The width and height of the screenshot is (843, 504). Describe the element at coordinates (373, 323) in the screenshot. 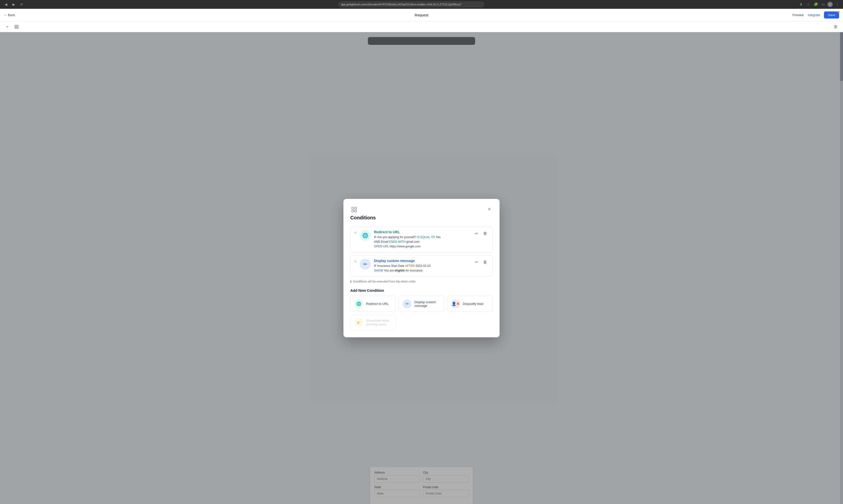

I see `option-showhide: ◐ Show/hide fields (coming soon)` at that location.